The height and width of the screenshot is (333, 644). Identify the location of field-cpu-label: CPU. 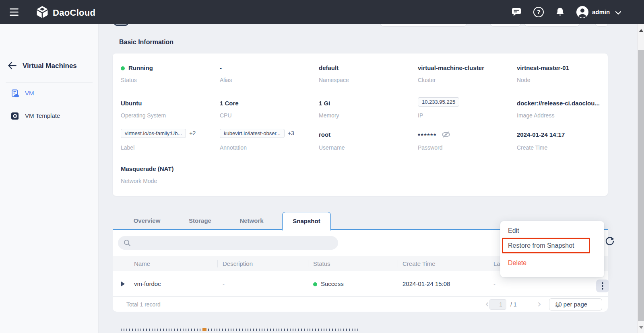
(226, 115).